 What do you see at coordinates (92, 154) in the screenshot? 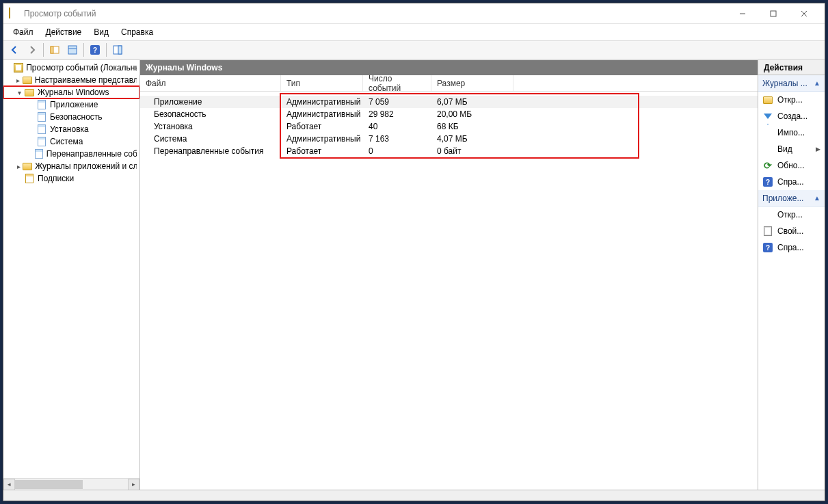
I see `tree-label: Перенаправленные события` at bounding box center [92, 154].